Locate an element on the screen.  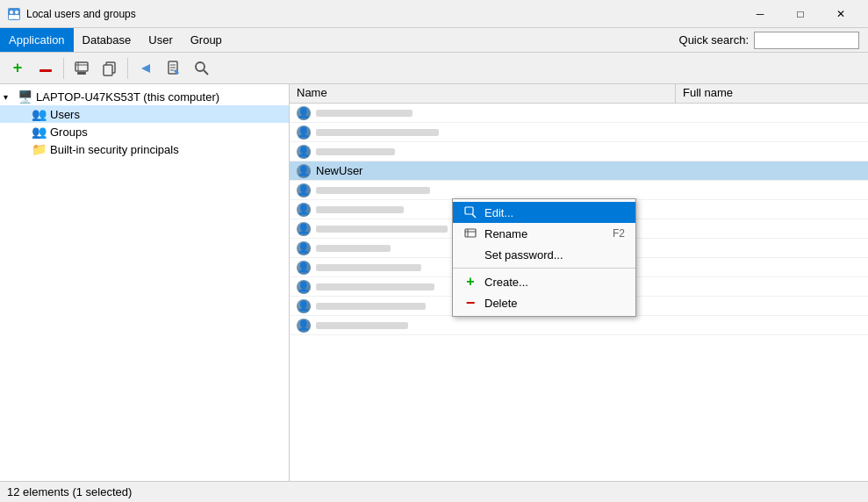
quick-search-label: Quick search: is located at coordinates (714, 40).